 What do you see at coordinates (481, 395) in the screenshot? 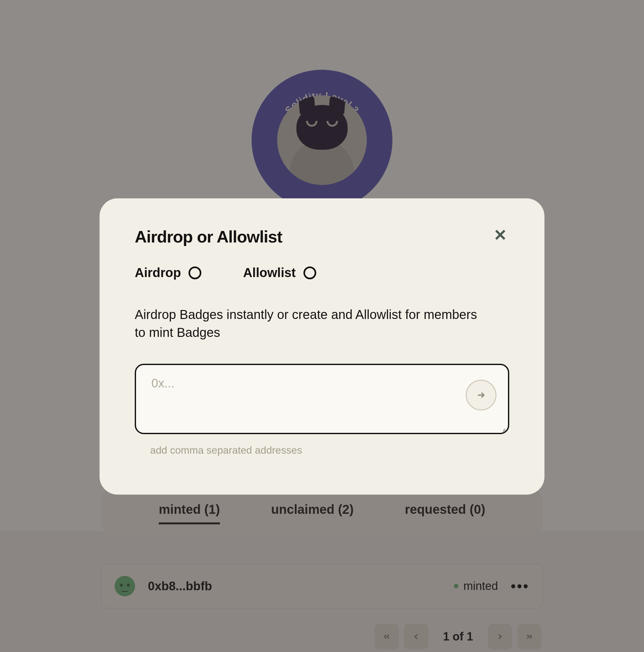
I see `submit-addresses-button` at bounding box center [481, 395].